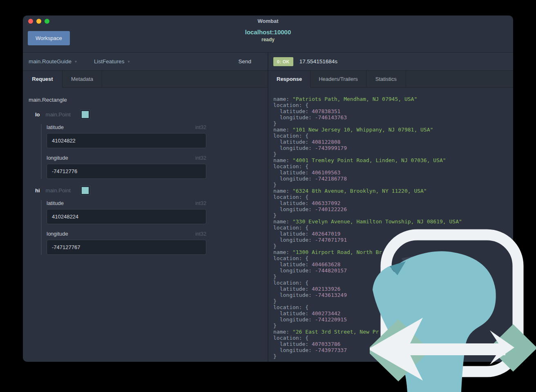 This screenshot has height=392, width=536. What do you see at coordinates (38, 190) in the screenshot?
I see `field-name: hi` at bounding box center [38, 190].